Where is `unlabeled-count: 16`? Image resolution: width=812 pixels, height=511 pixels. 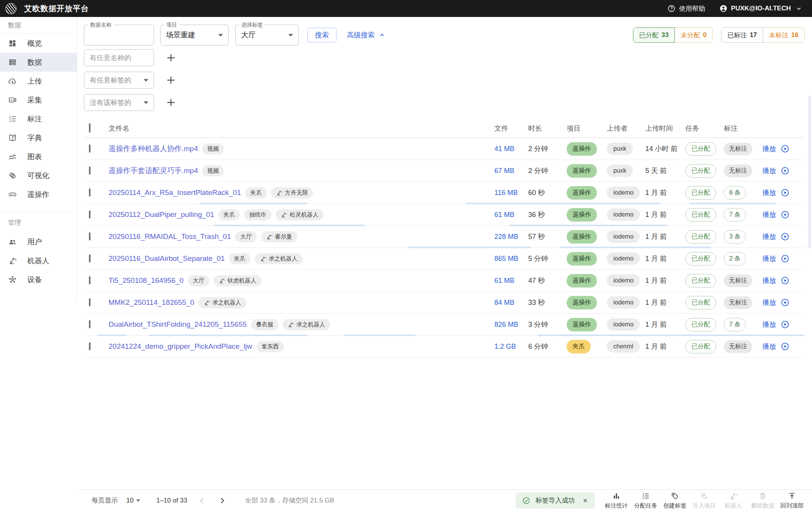
unlabeled-count: 16 is located at coordinates (795, 35).